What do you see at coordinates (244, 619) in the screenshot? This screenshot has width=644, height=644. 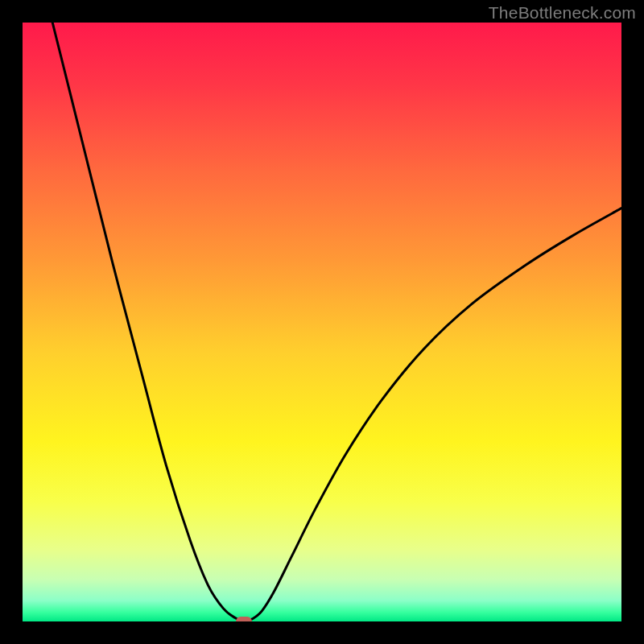 I see `optimum-marker` at bounding box center [244, 619].